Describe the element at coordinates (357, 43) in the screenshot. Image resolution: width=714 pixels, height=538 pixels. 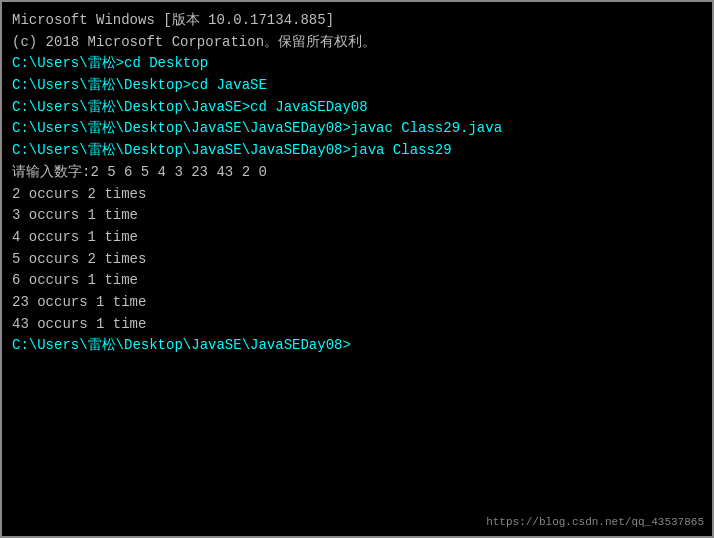
I see `terminal-line: (c) 2018 Microsoft Corporation。保留所有权利。` at that location.